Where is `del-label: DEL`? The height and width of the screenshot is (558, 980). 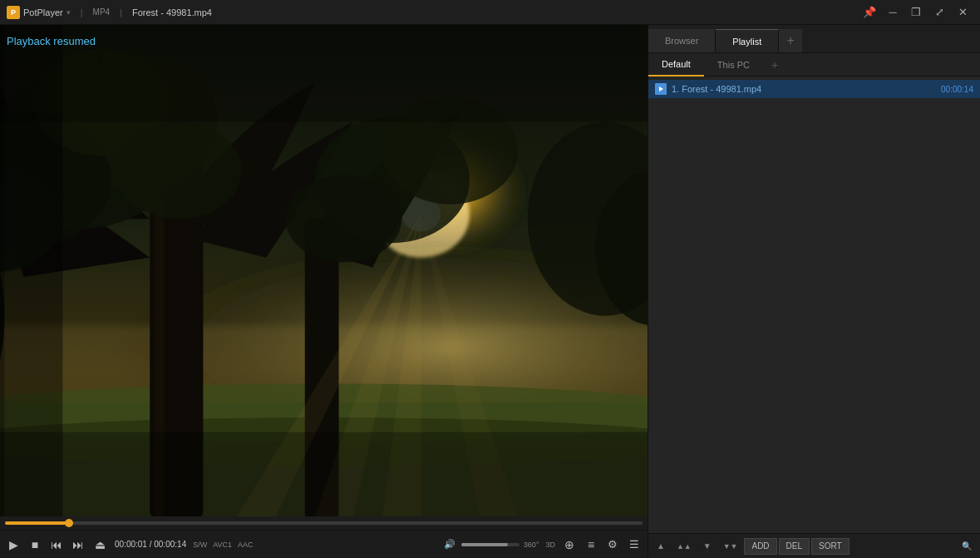 del-label: DEL is located at coordinates (795, 546).